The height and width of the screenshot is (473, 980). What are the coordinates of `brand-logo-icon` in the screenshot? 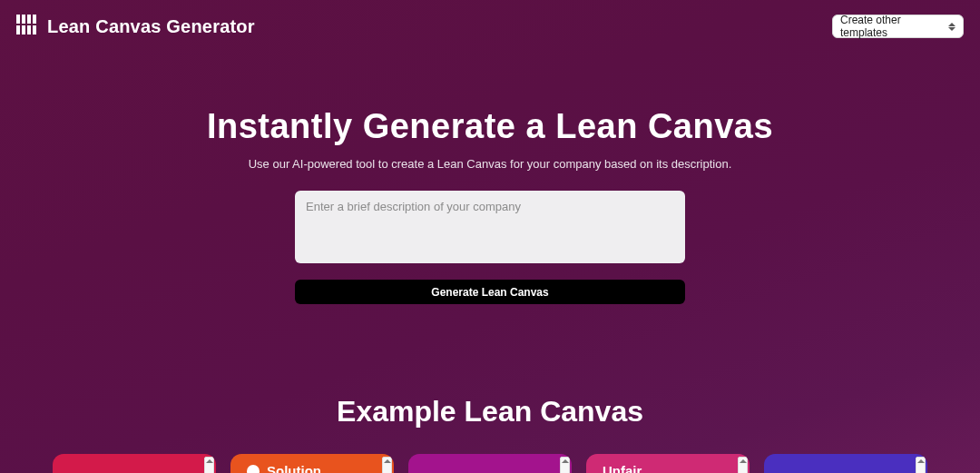 It's located at (27, 26).